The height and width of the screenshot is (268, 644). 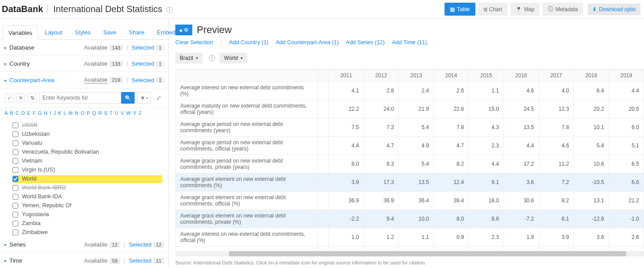 What do you see at coordinates (189, 58) in the screenshot?
I see `dropdown-brazil: Brazil` at bounding box center [189, 58].